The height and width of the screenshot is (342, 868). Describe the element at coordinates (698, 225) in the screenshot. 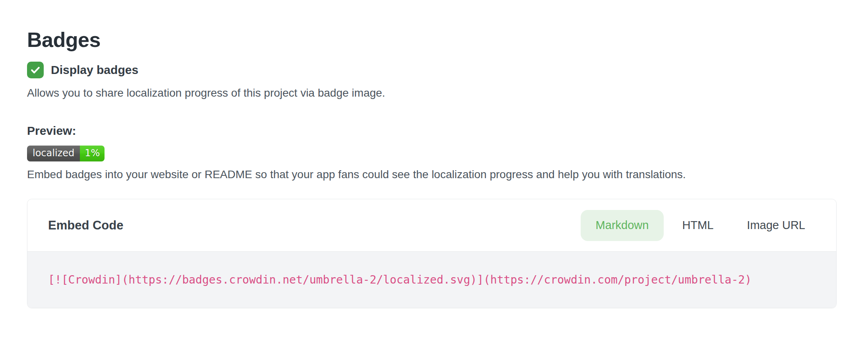

I see `tab-html: HTML` at that location.